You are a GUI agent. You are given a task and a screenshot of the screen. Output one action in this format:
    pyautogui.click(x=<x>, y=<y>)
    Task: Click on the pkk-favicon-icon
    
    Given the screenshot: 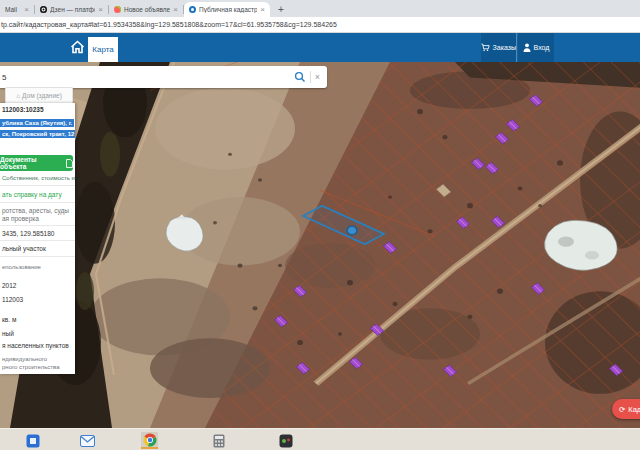 What is the action you would take?
    pyautogui.click(x=192, y=10)
    